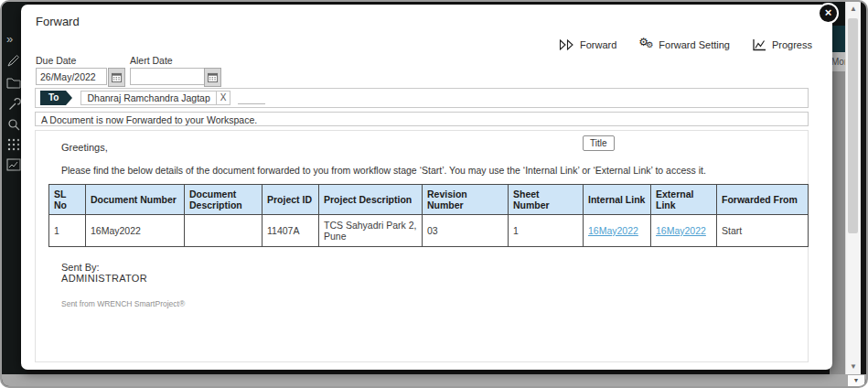  What do you see at coordinates (434, 381) in the screenshot?
I see `horizontal-scrollbar: ▼` at bounding box center [434, 381].